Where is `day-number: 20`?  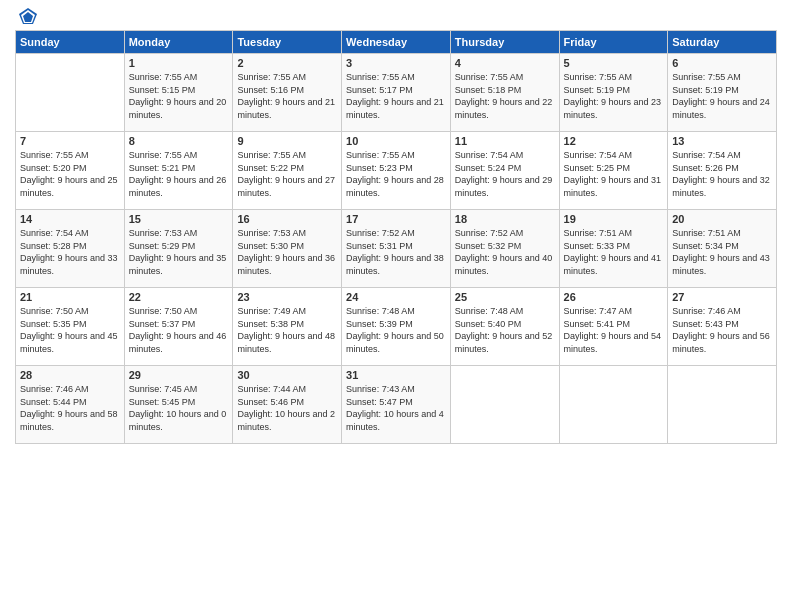
day-number: 20 is located at coordinates (722, 219).